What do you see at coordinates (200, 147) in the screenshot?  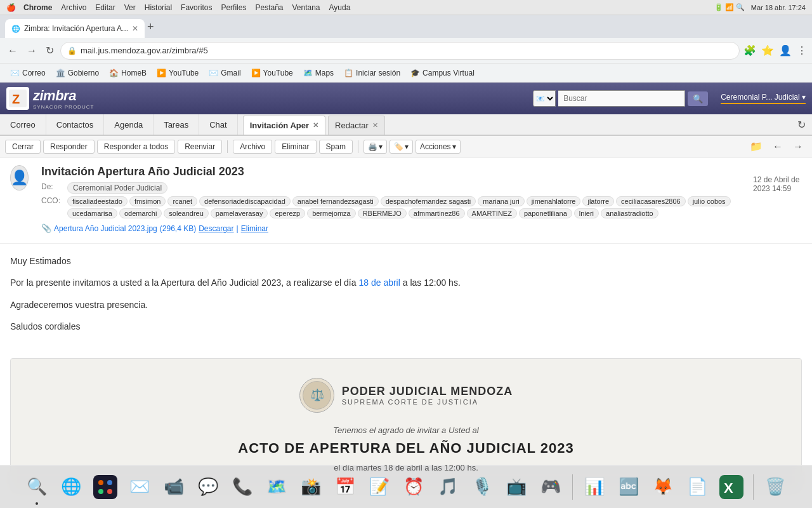 I see `reenviar-button: Reenviar` at bounding box center [200, 147].